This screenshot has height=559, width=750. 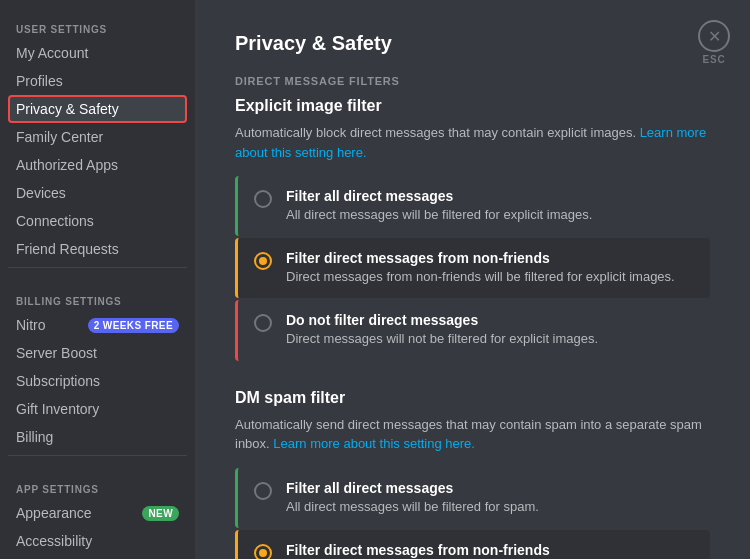 I want to click on sidebar-item-label: Privacy & Safety, so click(x=68, y=109).